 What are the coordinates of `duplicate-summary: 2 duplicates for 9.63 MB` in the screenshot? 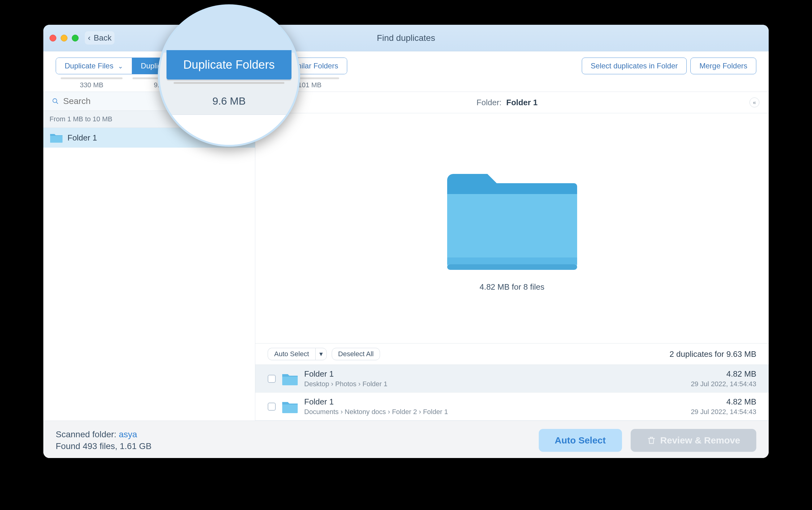 It's located at (713, 354).